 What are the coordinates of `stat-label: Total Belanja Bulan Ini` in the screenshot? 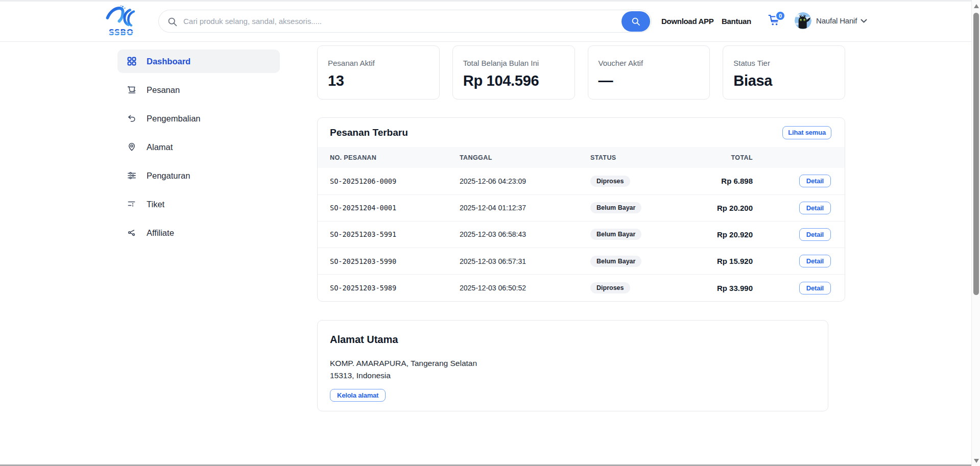 It's located at (514, 63).